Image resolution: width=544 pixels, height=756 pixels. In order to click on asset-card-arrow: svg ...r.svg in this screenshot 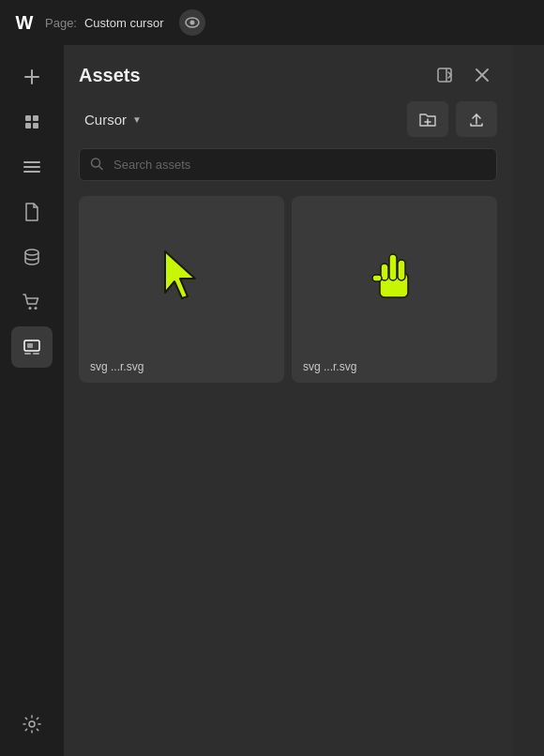, I will do `click(182, 289)`.